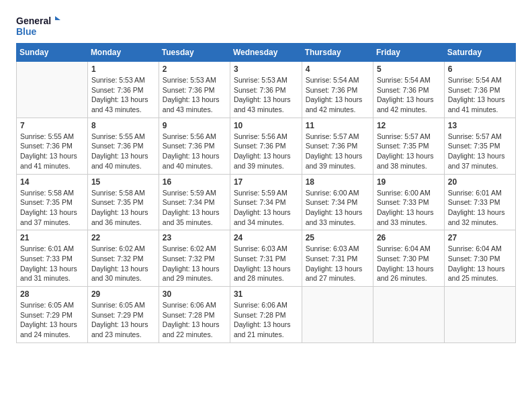 This screenshot has height=411, width=532. I want to click on cell-info-line: and 37 minutes., so click(480, 167).